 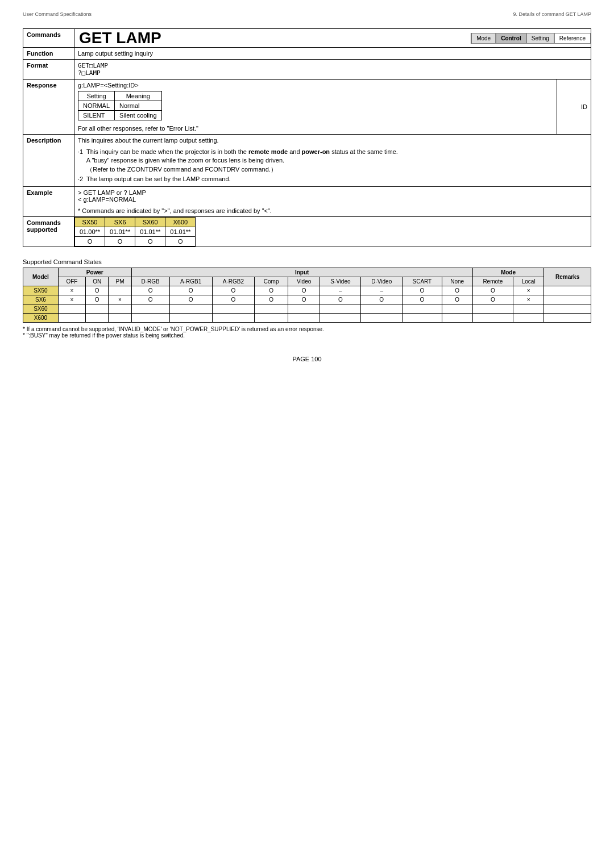 I want to click on desc-note-2: A "busy" response is given while the zoo…, so click(x=333, y=160).